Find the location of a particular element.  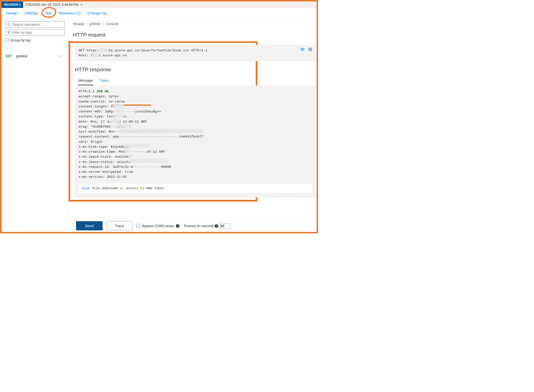

revision-badge: REVISION 1 is located at coordinates (12, 5).